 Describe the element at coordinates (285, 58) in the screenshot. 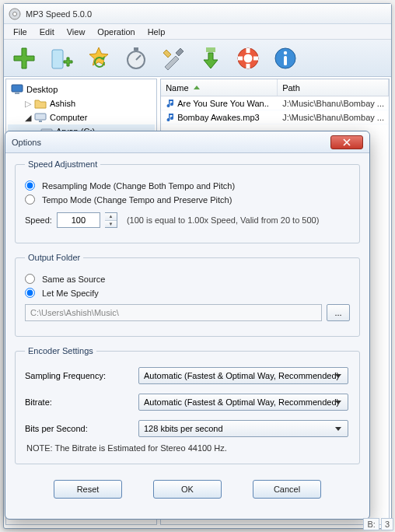

I see `info-icon` at that location.